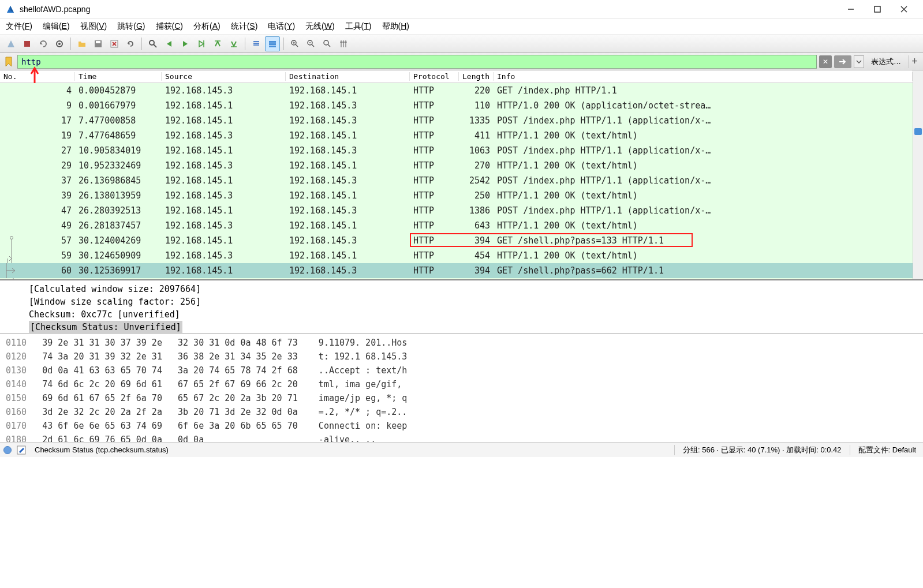 This screenshot has width=923, height=588. Describe the element at coordinates (456, 121) in the screenshot. I see `packet-row: 177.477000858192.168.145.1192.168.145.3H…` at that location.